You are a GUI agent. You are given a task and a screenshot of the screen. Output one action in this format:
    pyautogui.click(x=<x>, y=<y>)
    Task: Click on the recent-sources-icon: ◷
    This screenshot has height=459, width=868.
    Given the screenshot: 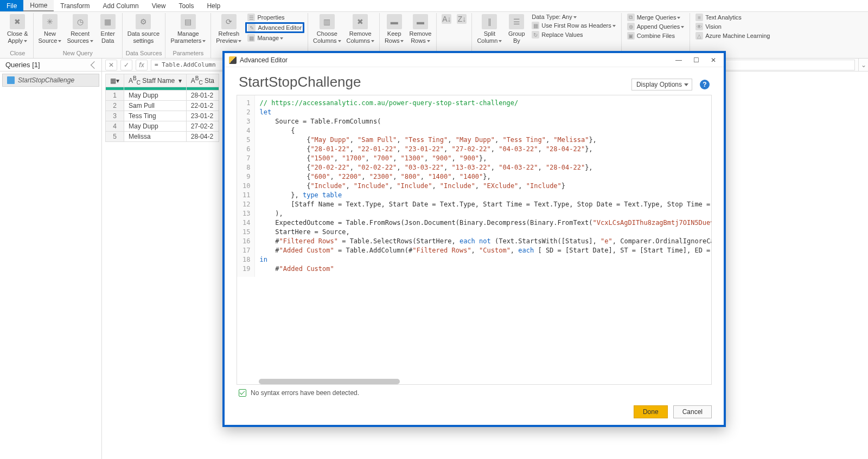 What is the action you would take?
    pyautogui.click(x=80, y=22)
    